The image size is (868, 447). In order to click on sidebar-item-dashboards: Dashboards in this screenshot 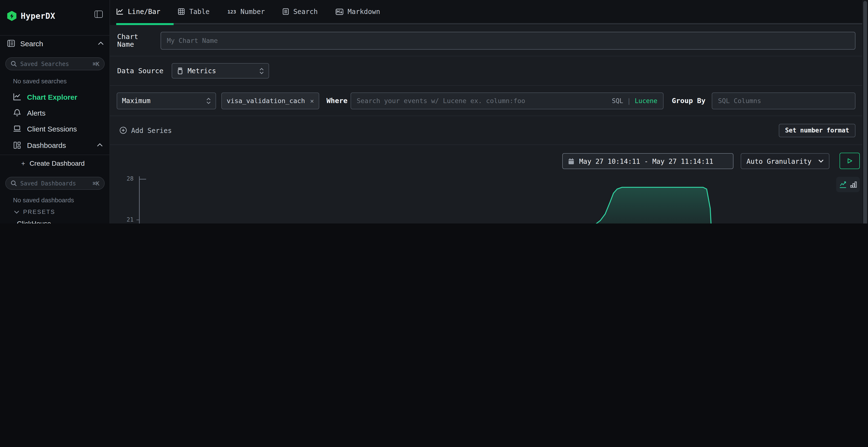, I will do `click(55, 145)`.